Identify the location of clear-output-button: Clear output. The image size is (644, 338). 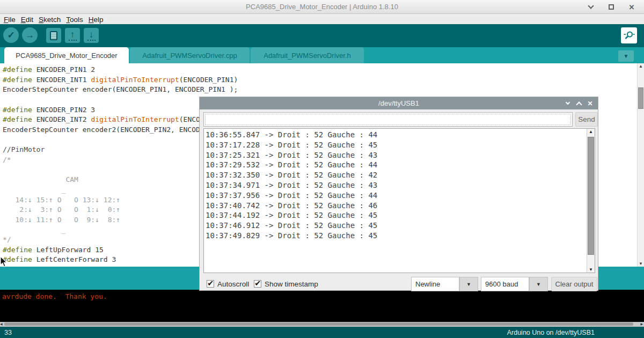
(574, 284).